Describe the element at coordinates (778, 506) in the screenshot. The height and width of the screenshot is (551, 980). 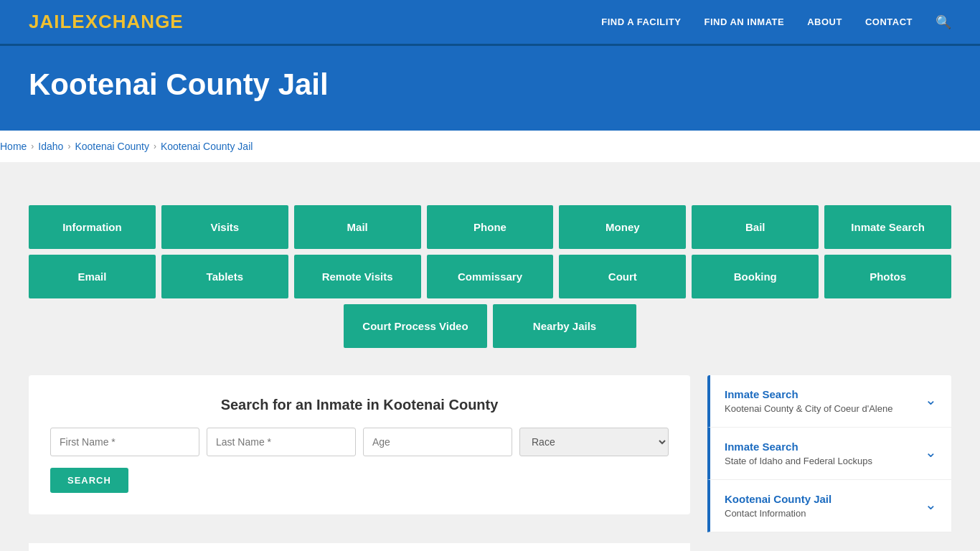
I see `sidebar-card-text-2: Kootenai County Jail Contact Information` at that location.